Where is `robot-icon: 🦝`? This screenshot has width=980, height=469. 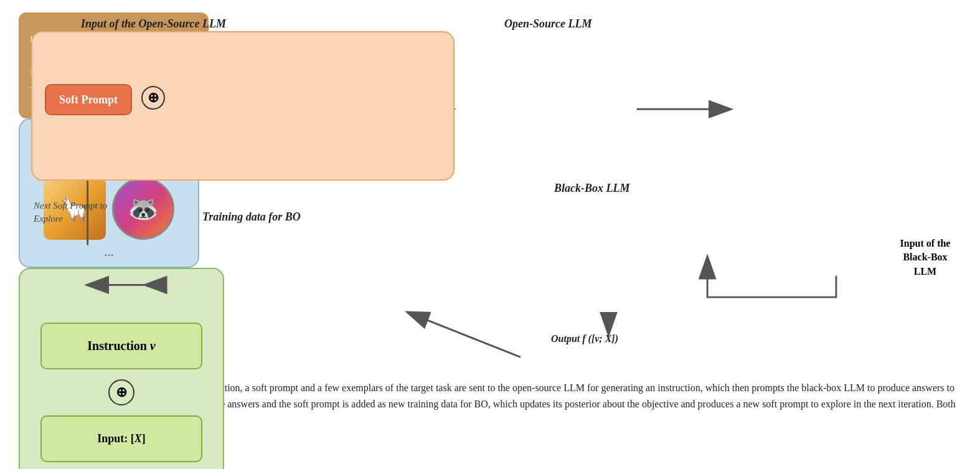 robot-icon: 🦝 is located at coordinates (143, 209).